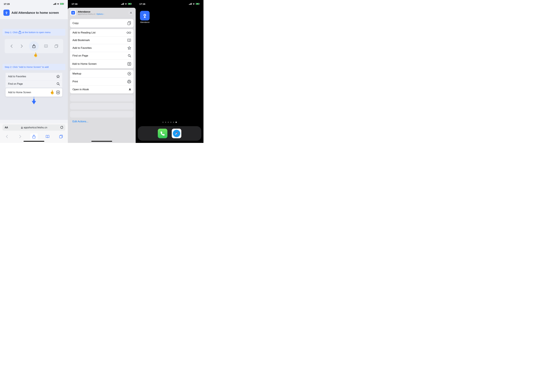 The width and height of the screenshot is (559, 392). Describe the element at coordinates (20, 32) in the screenshot. I see `share-icon` at that location.